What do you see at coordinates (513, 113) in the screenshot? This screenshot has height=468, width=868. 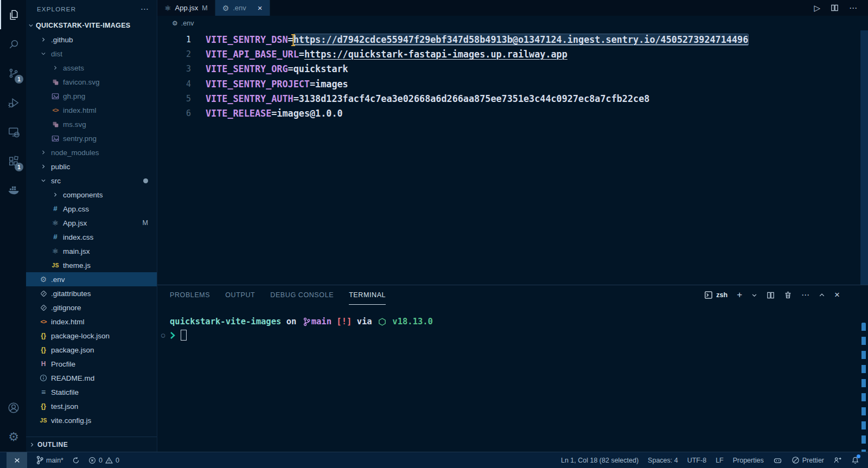 I see `code-line-6: 6VITE_RELEASE=images@1.0.0` at bounding box center [513, 113].